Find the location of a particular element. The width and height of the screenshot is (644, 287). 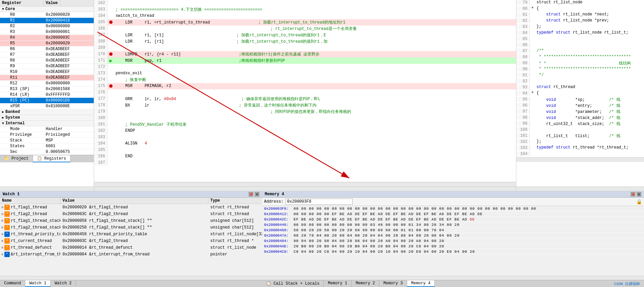

memory-panel-controls: 📌 ✕ is located at coordinates (636, 194).